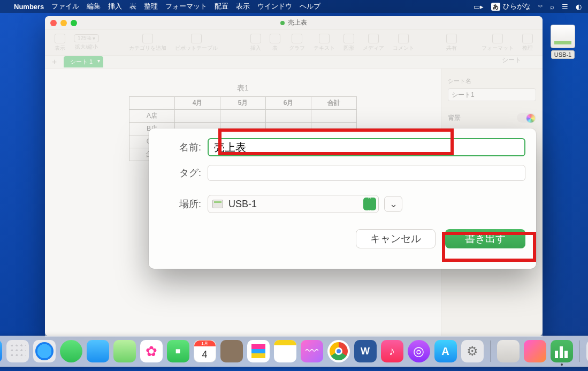 The height and width of the screenshot is (371, 588). Describe the element at coordinates (151, 6) in the screenshot. I see `menu-organize: 整理` at that location.